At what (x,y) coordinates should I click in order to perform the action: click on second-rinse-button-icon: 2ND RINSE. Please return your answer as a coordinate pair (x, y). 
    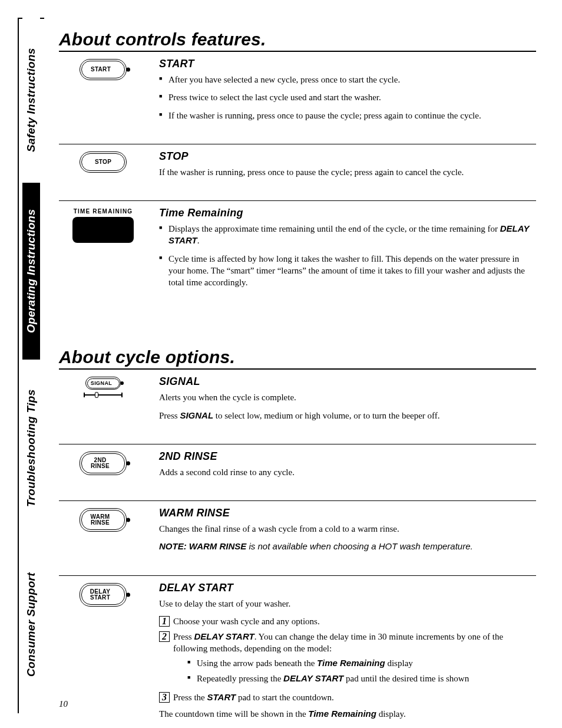
    Looking at the image, I should click on (103, 463).